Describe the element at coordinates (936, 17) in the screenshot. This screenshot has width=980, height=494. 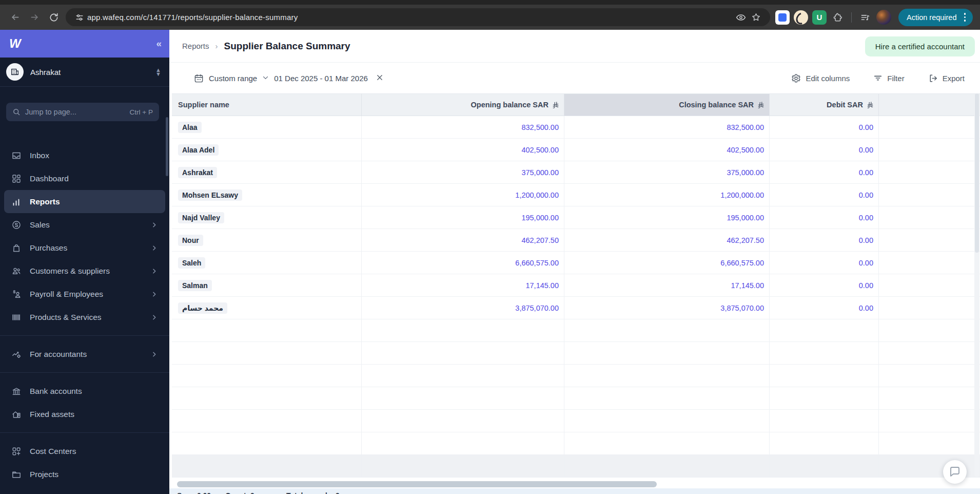
I see `action-required-button: Action required` at that location.